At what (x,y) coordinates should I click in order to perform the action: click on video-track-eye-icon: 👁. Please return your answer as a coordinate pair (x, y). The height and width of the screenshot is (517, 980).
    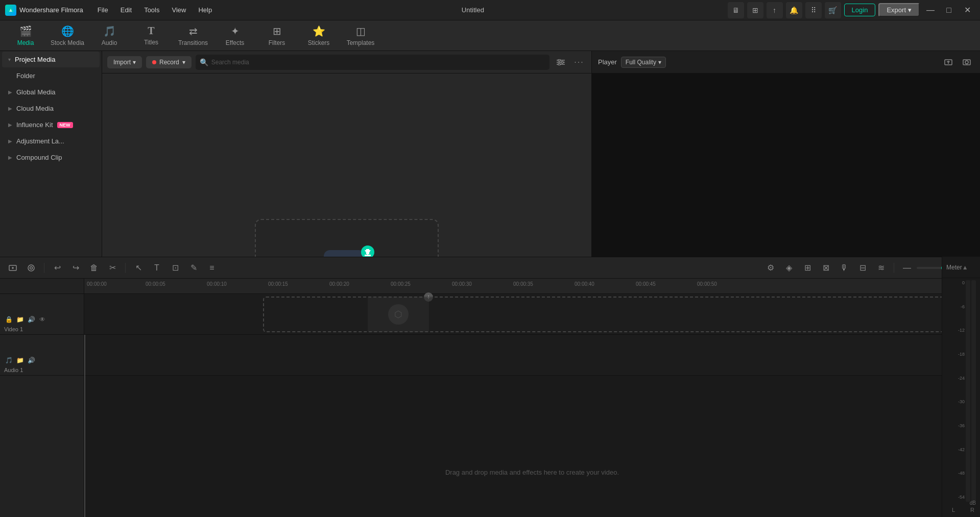
    Looking at the image, I should click on (42, 319).